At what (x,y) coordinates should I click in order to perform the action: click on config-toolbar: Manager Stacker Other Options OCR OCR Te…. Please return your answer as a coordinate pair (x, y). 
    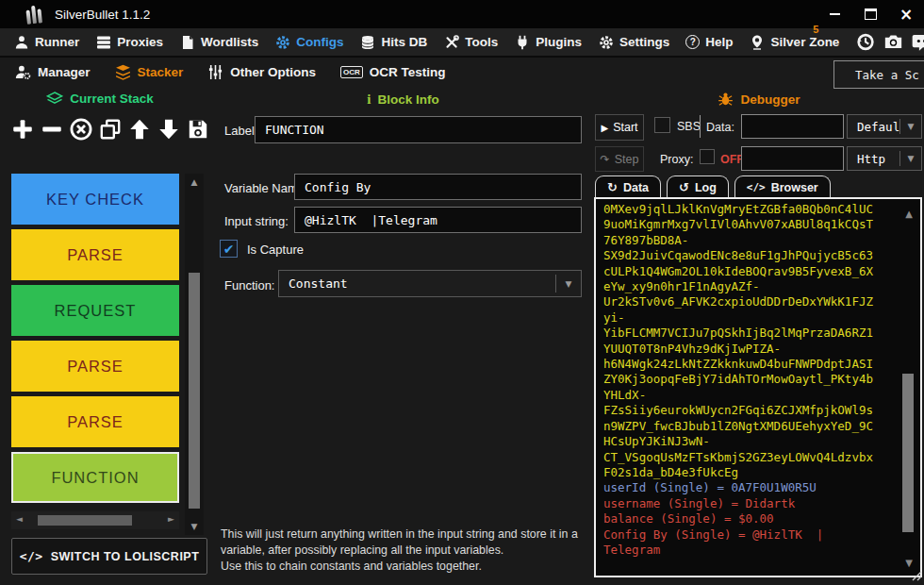
    Looking at the image, I should click on (462, 72).